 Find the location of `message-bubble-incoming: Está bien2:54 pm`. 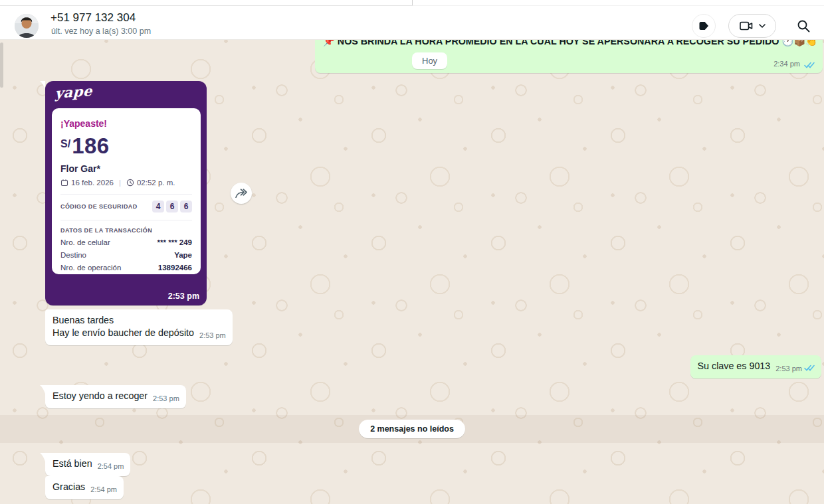

message-bubble-incoming: Está bien2:54 pm is located at coordinates (88, 465).